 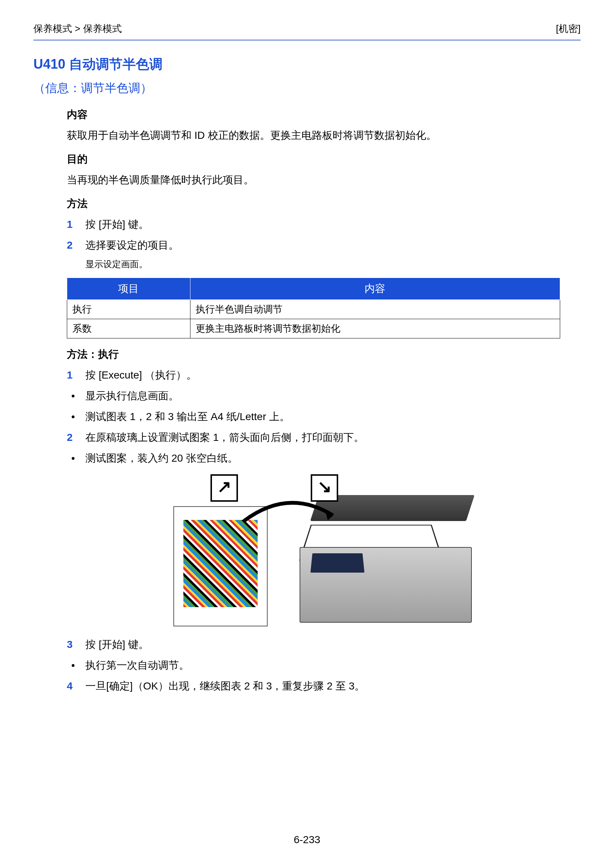 What do you see at coordinates (129, 309) in the screenshot?
I see `table-cell: 执行` at bounding box center [129, 309].